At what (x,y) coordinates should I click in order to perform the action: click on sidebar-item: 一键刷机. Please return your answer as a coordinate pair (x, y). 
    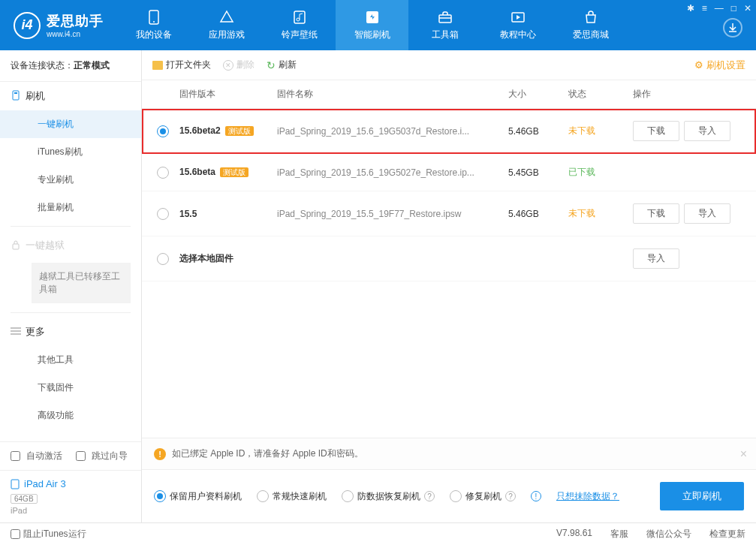
    Looking at the image, I should click on (71, 125).